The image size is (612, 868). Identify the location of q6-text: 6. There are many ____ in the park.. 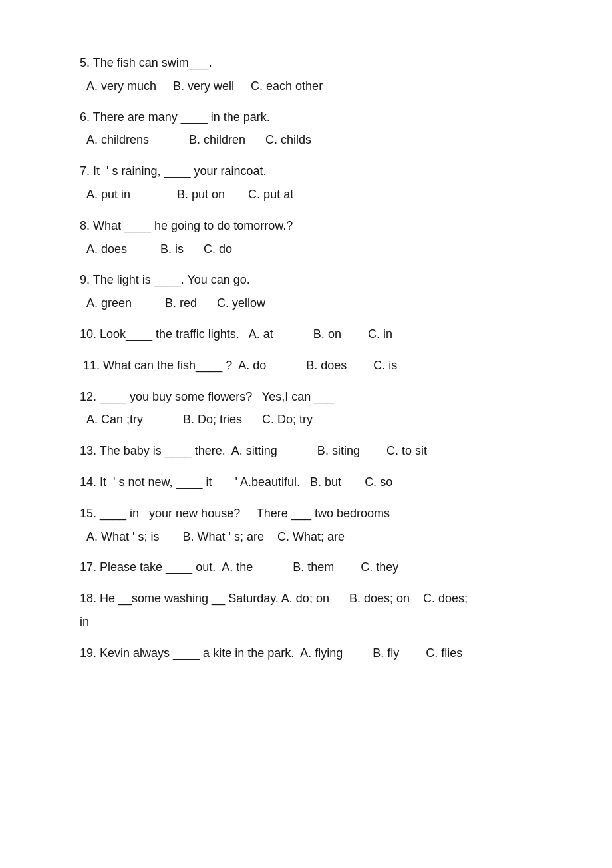
(313, 117).